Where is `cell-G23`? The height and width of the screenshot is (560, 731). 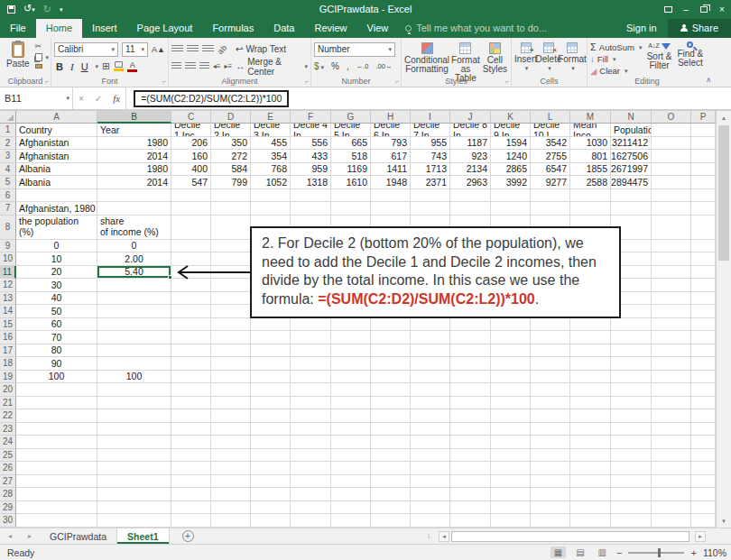 cell-G23 is located at coordinates (351, 429).